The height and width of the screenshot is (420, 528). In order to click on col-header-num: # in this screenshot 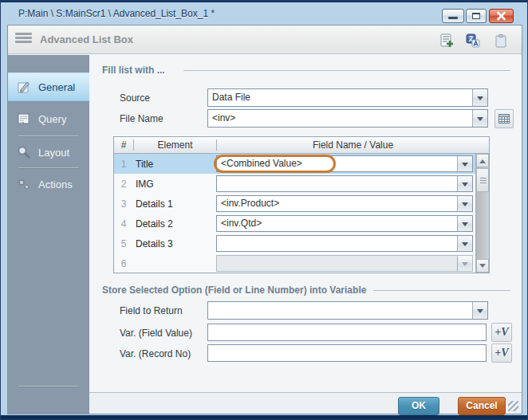, I will do `click(124, 145)`.